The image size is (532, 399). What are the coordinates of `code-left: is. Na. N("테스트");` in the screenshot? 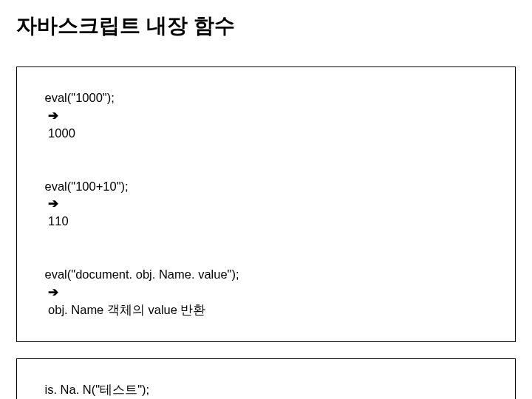 It's located at (98, 389).